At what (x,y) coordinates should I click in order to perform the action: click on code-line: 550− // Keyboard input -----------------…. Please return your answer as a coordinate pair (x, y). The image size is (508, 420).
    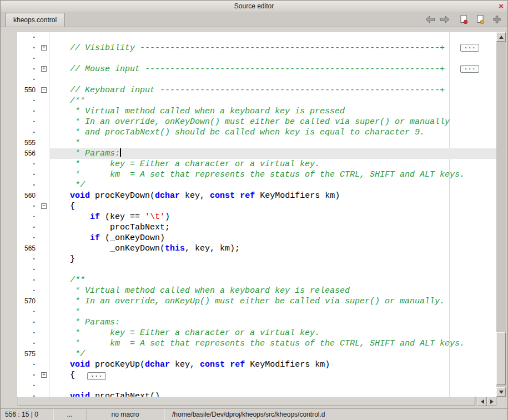
    Looking at the image, I should click on (256, 90).